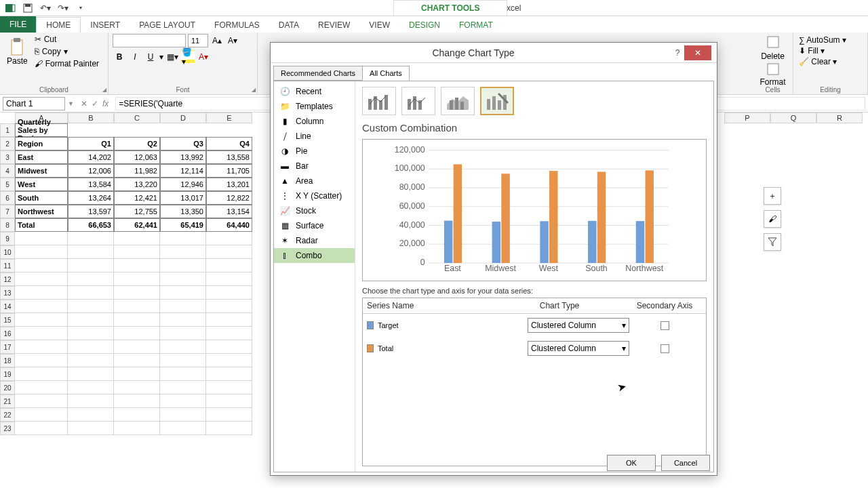  I want to click on fill-button: ⬇ Fill ▾, so click(830, 51).